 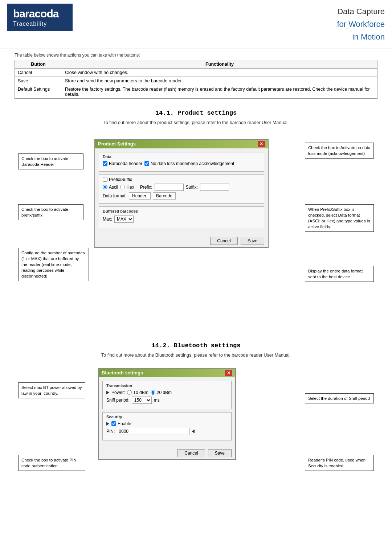 I want to click on product-settings-dialog: Product Settings ✕ Data Baracoda header, so click(x=181, y=193).